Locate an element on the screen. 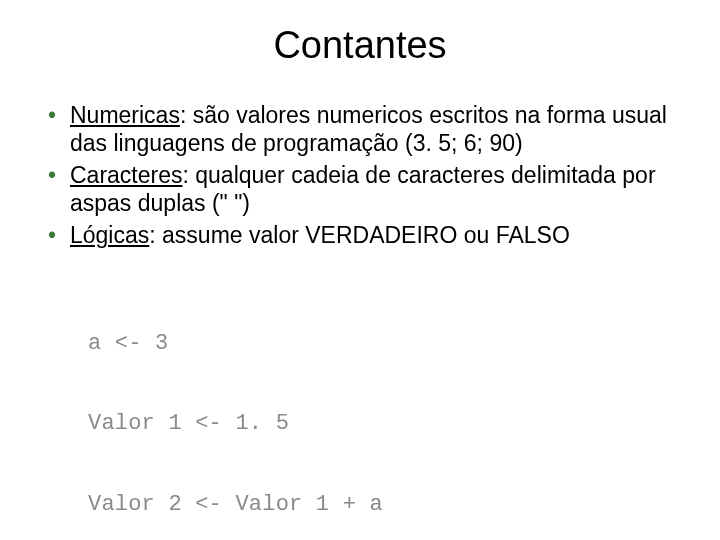 The height and width of the screenshot is (540, 720). bullet-text: assume valor VERDADEIRO ou FALSO is located at coordinates (366, 235).